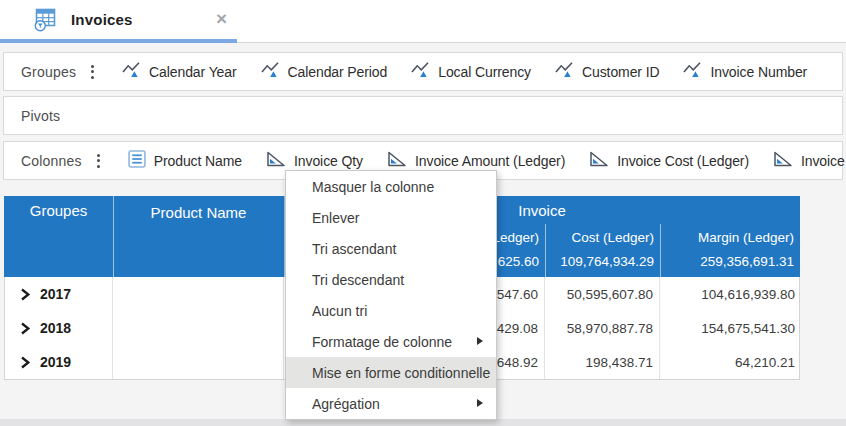 The width and height of the screenshot is (846, 426). Describe the element at coordinates (745, 72) in the screenshot. I see `group-field-invoice-number: Invoice Number` at that location.